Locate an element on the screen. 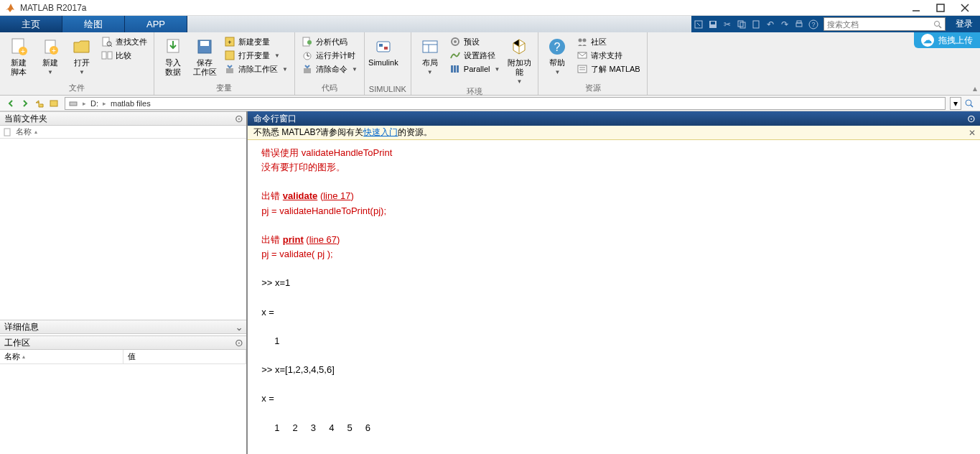 The width and height of the screenshot is (980, 454). find-files-button: 查找文件 is located at coordinates (124, 42).